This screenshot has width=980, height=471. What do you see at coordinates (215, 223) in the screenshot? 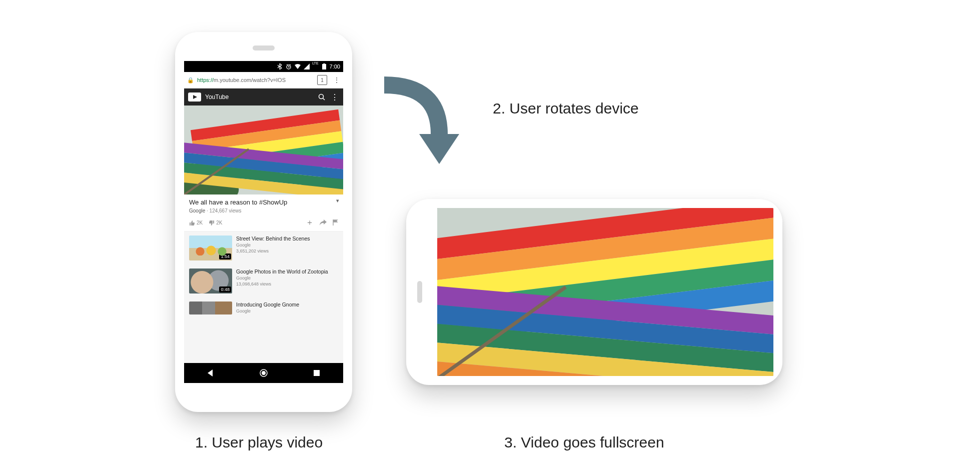
I see `dislike-button: 2K` at bounding box center [215, 223].